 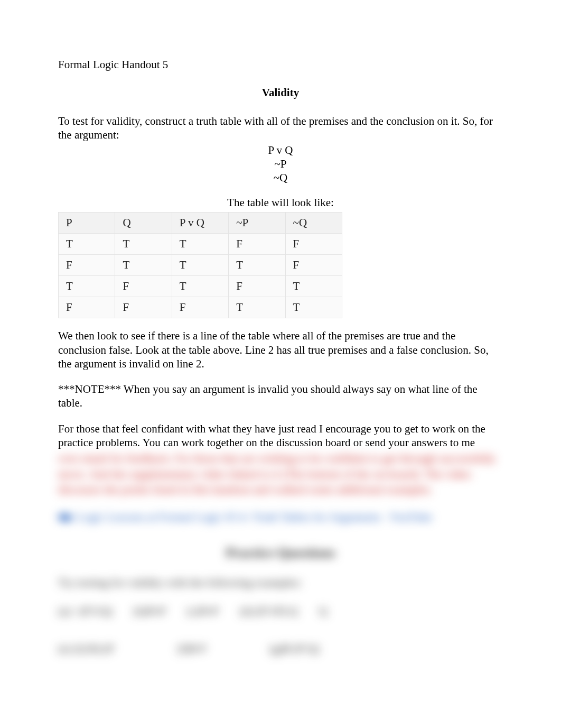 I want to click on blurred-heading: Practice Questions, so click(x=280, y=553).